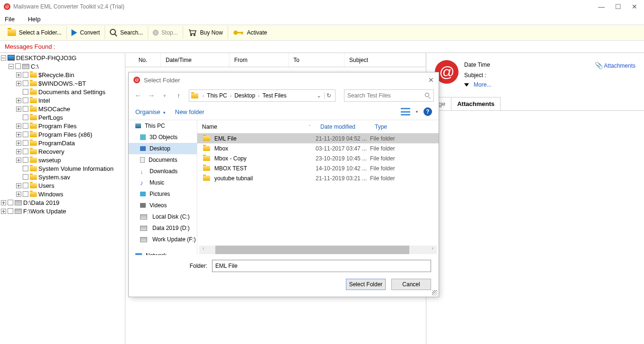 The height and width of the screenshot is (344, 644). I want to click on menu-help: Help, so click(34, 19).